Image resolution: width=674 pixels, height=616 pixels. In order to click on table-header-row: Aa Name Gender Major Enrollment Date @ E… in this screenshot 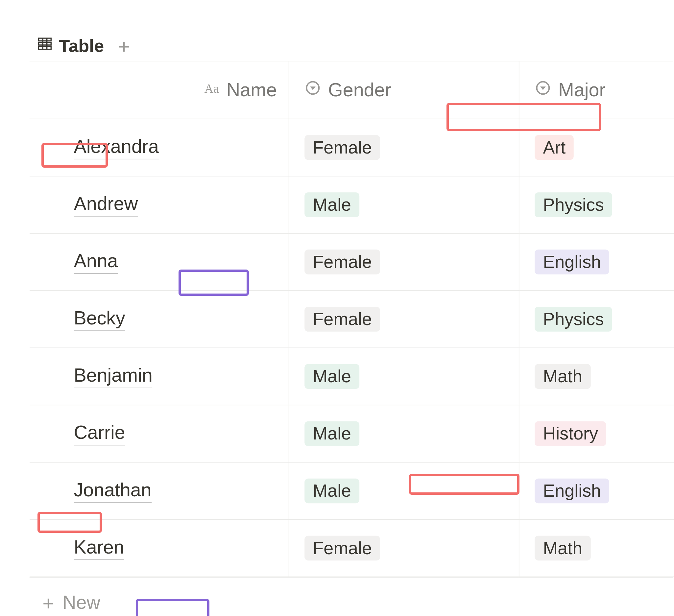, I will do `click(352, 90)`.